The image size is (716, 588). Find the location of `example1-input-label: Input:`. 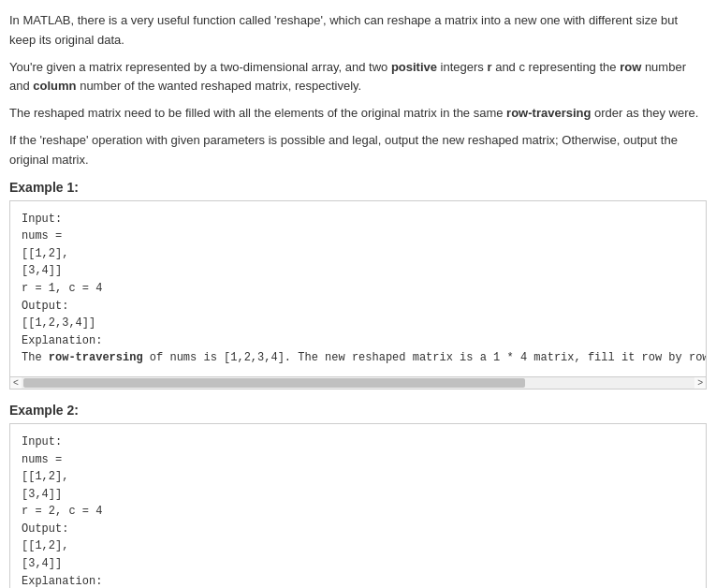

example1-input-label: Input: is located at coordinates (41, 219).